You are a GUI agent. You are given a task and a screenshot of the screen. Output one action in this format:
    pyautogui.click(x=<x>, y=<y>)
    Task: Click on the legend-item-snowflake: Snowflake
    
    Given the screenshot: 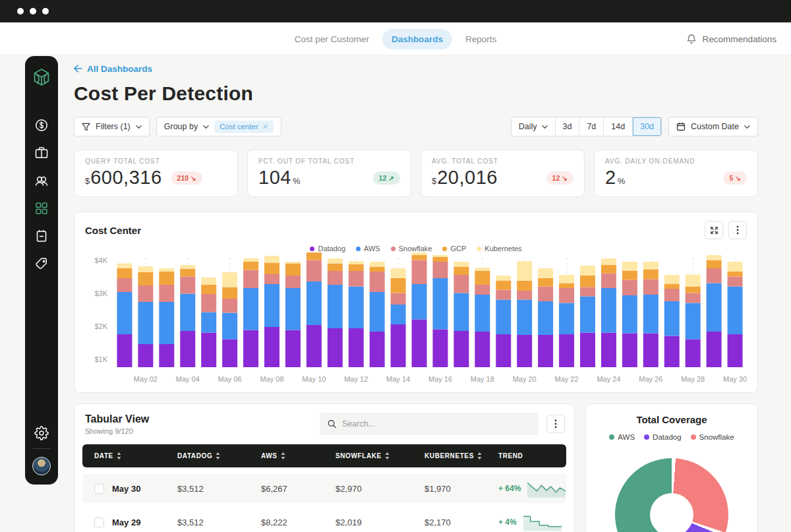 What is the action you would take?
    pyautogui.click(x=411, y=249)
    